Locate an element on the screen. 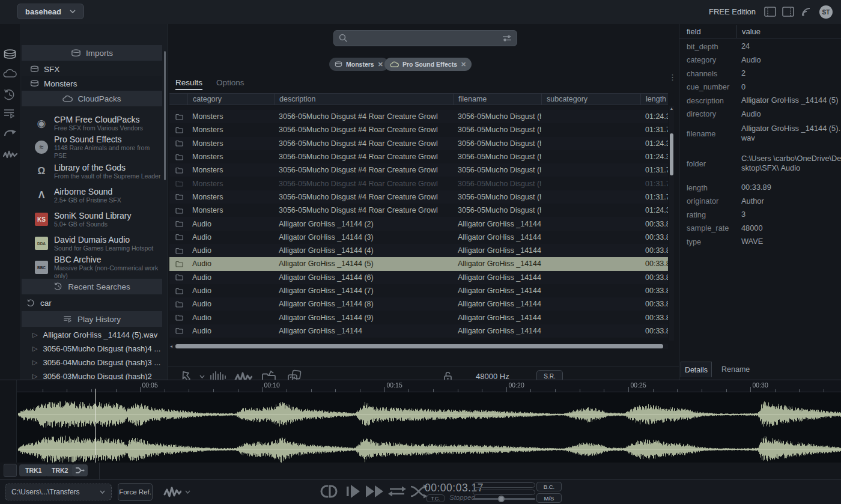 The width and height of the screenshot is (841, 504). cloudpacks-header: CloudPacks is located at coordinates (92, 99).